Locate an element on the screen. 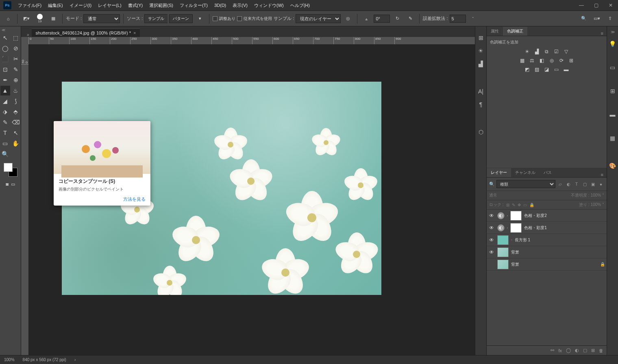  adj-mixer-icon: ⟳ is located at coordinates (561, 61).